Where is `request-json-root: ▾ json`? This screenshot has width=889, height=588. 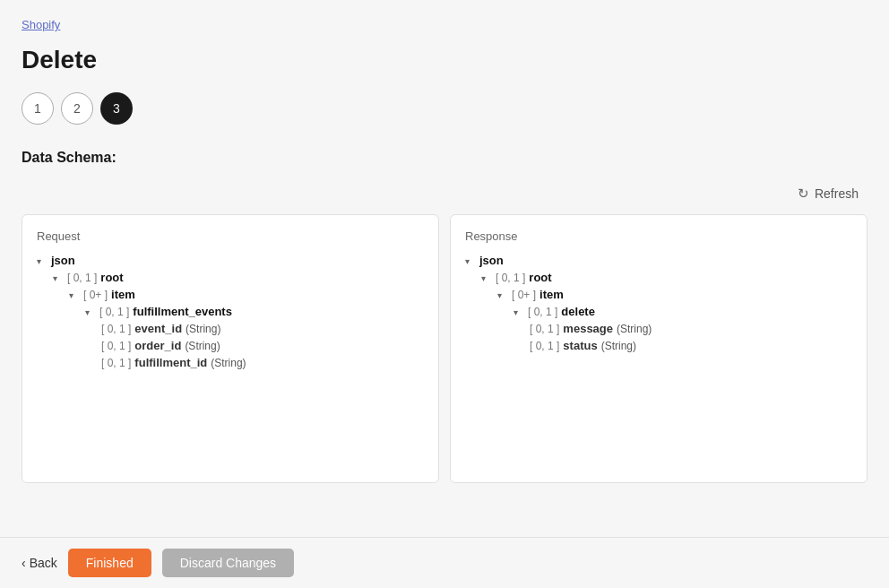 request-json-root: ▾ json is located at coordinates (230, 260).